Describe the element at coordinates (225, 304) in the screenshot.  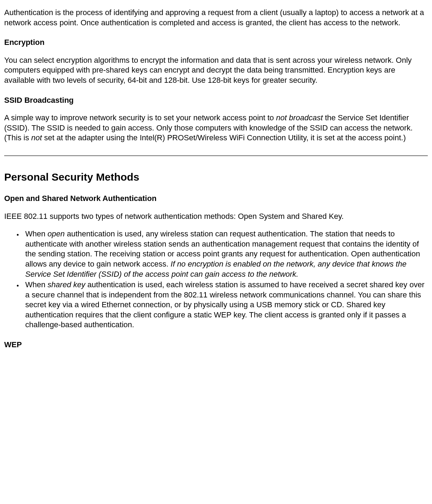
I see `text-fragment: authentication is used, each wireless st…` at that location.